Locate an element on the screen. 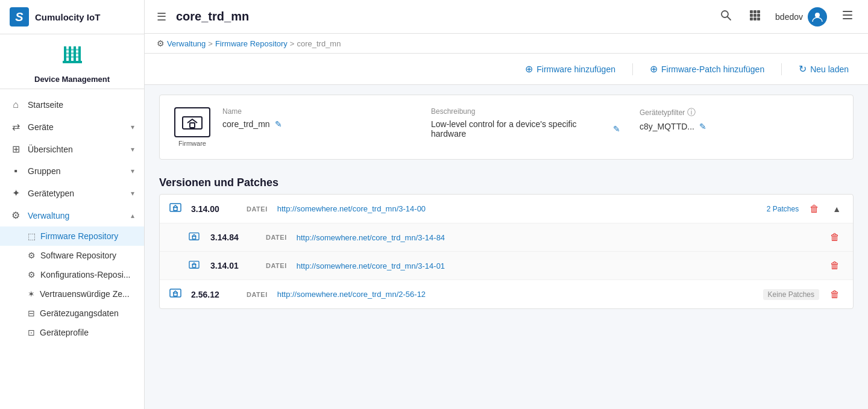  apps-grid-button is located at coordinates (755, 17).